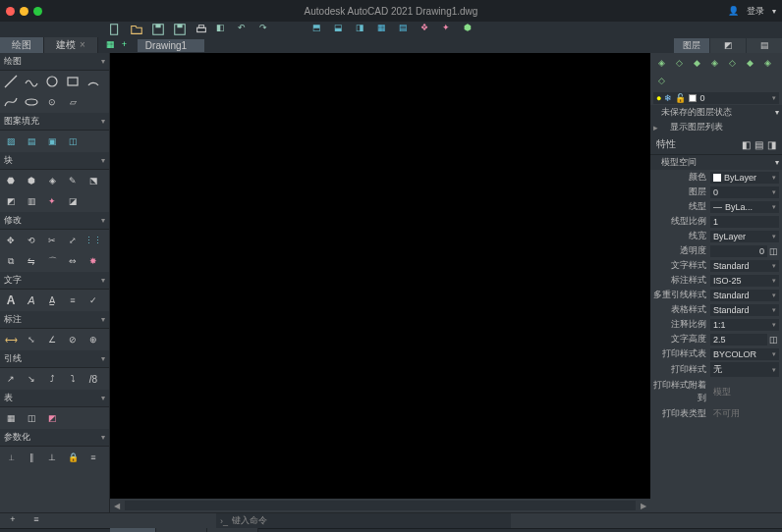 Image resolution: width=782 pixels, height=532 pixels. Describe the element at coordinates (745, 295) in the screenshot. I see `prop-mleadstyle: Standard` at that location.